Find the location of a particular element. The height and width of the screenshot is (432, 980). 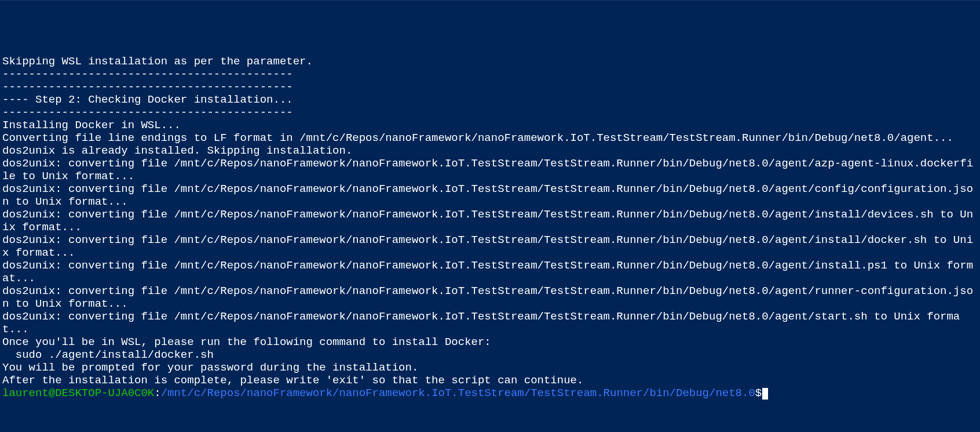

output-line: ---- Step 2: Checking Docker installatio… is located at coordinates (490, 100).